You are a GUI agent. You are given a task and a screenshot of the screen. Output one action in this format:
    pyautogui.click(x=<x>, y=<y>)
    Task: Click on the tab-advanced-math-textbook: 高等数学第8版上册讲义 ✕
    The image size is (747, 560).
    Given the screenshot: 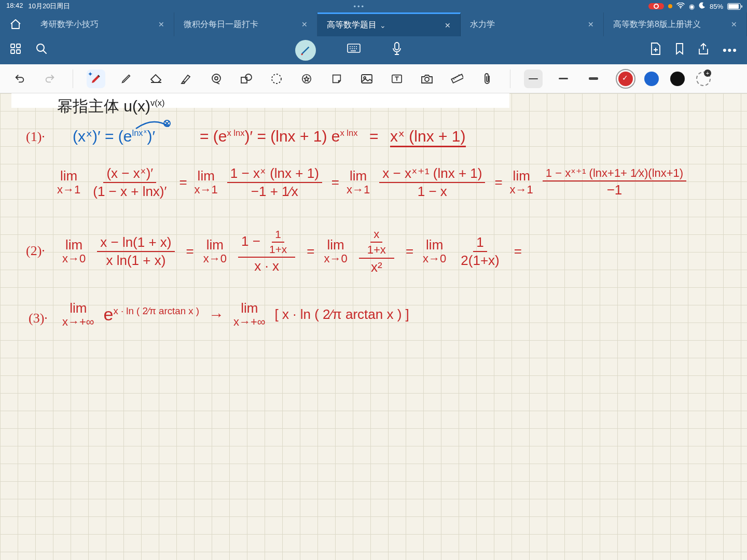 What is the action you would take?
    pyautogui.click(x=675, y=24)
    